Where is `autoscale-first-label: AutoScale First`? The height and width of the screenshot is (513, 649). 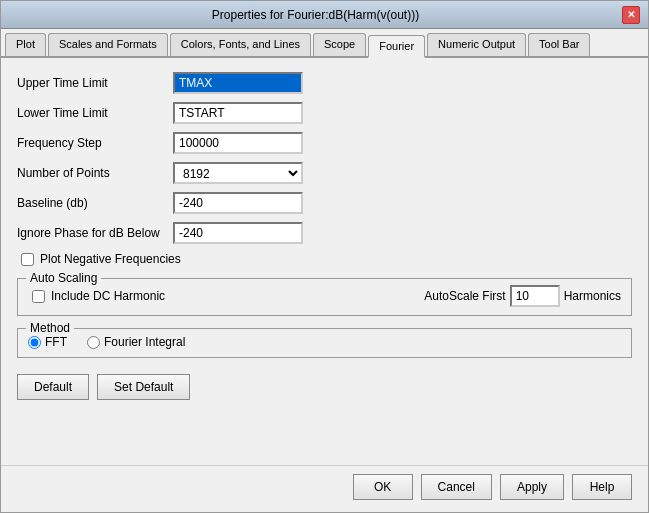 autoscale-first-label: AutoScale First is located at coordinates (464, 296).